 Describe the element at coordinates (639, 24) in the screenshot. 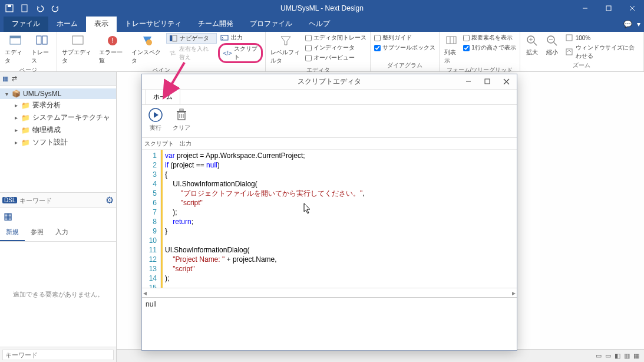

I see `ribbon-collapse-icon: ▾` at that location.